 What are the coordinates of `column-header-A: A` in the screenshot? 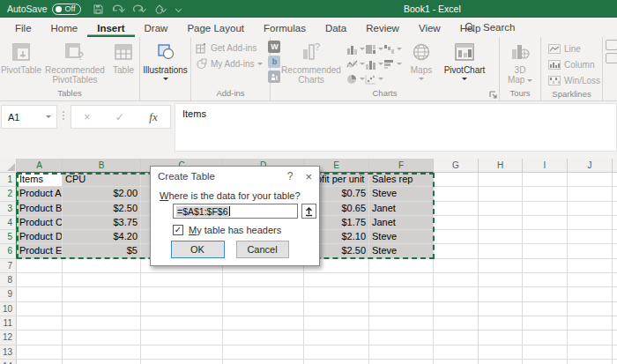 It's located at (40, 166).